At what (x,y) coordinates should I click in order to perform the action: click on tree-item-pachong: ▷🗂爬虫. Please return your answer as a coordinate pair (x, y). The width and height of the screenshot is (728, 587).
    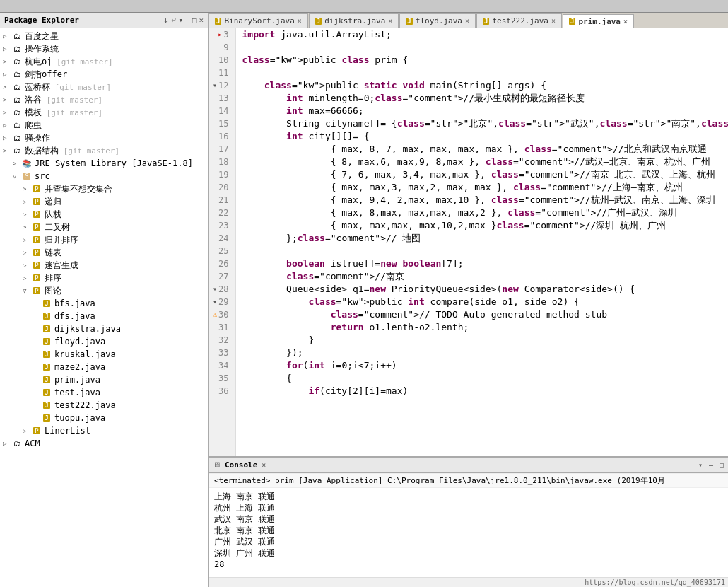
    Looking at the image, I should click on (104, 125).